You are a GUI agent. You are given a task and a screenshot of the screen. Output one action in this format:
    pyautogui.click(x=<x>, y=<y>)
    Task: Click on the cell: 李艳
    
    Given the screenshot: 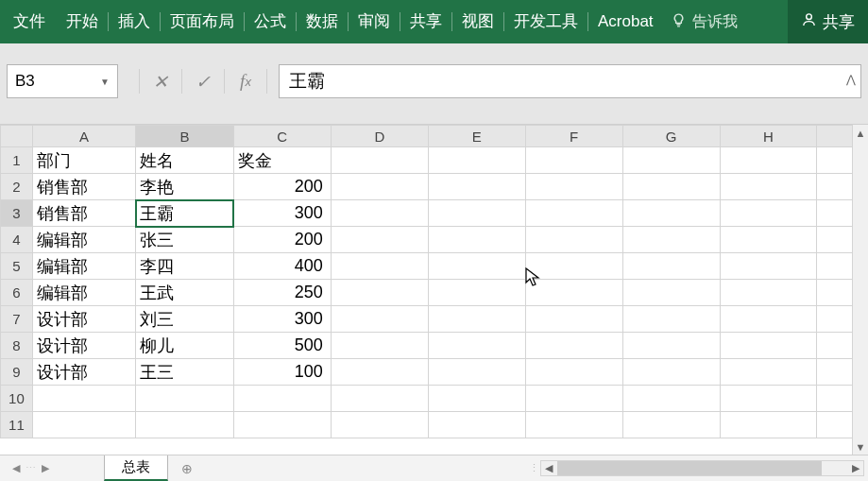 What is the action you would take?
    pyautogui.click(x=185, y=187)
    